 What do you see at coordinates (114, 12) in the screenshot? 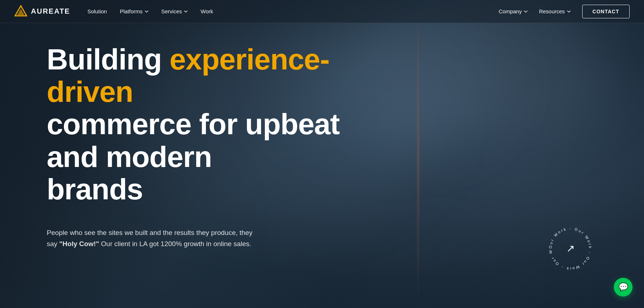
I see `nav-left: AUREATE Solution Platforms Services` at bounding box center [114, 12].